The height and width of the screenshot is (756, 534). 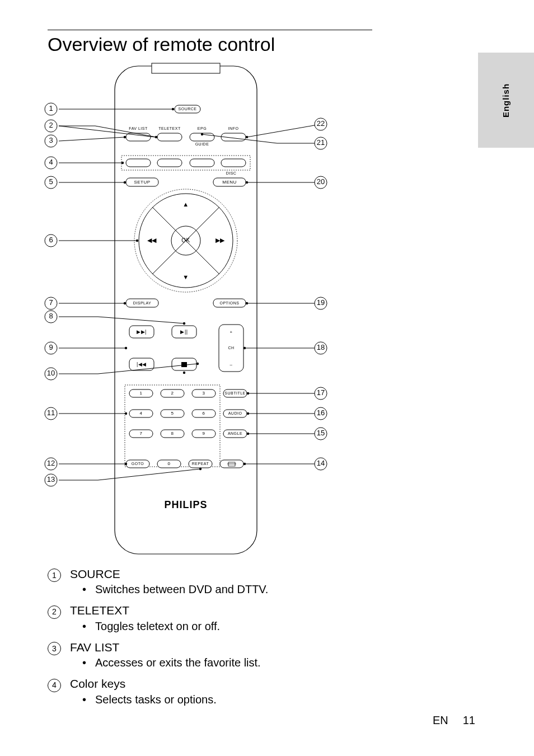 I want to click on desc-term-2: TELETEXT, so click(x=100, y=611).